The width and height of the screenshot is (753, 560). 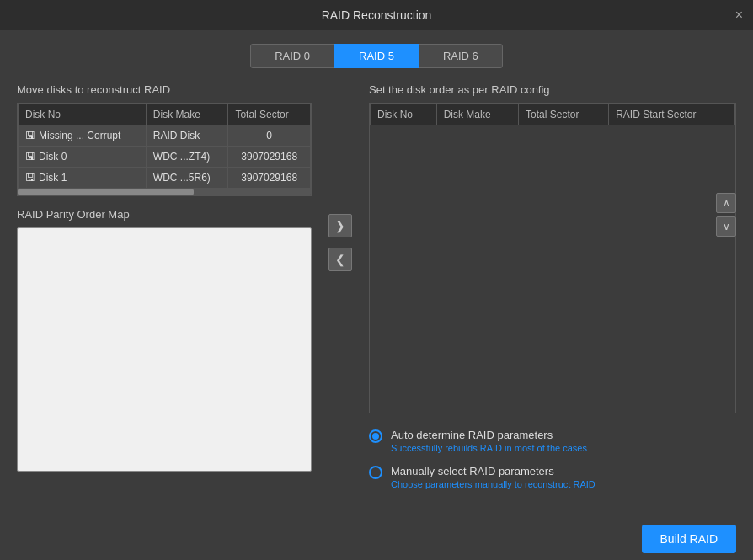 What do you see at coordinates (740, 15) in the screenshot?
I see `close-button: ×` at bounding box center [740, 15].